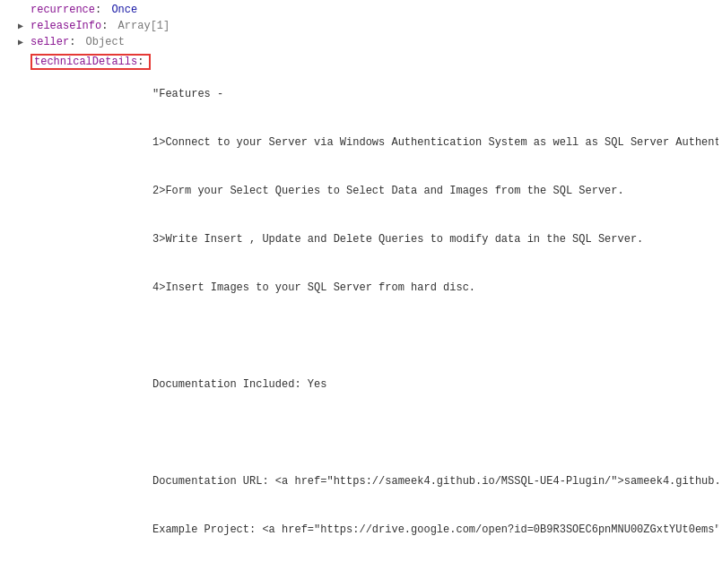 This screenshot has height=588, width=722. I want to click on seller-line: seller: Object, so click(361, 44).